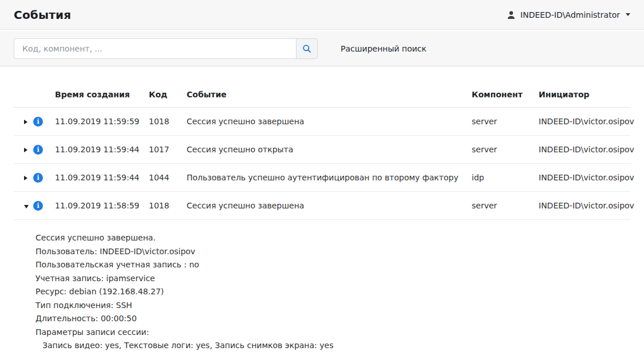 The height and width of the screenshot is (355, 644). What do you see at coordinates (384, 49) in the screenshot?
I see `advanced-search-link: Расширенный поиск` at bounding box center [384, 49].